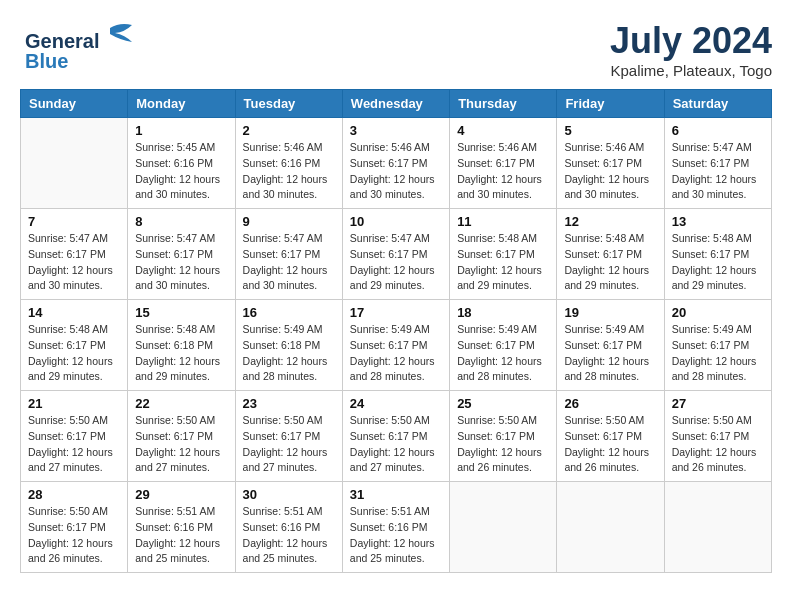 The height and width of the screenshot is (612, 792). Describe the element at coordinates (396, 254) in the screenshot. I see `calendar-cell: 10Sunrise: 5:47 AMSunset: 6:17 PMDayligh…` at that location.